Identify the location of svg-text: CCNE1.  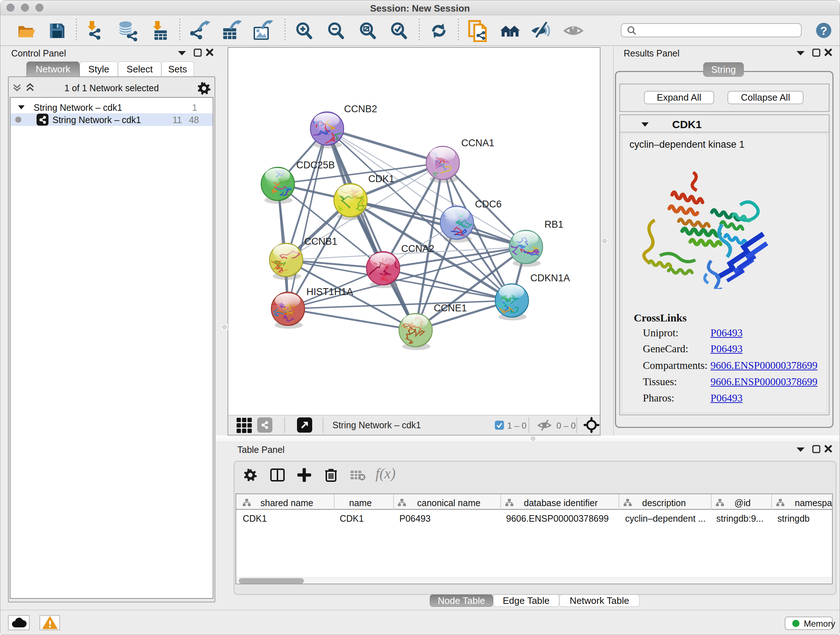
(450, 308).